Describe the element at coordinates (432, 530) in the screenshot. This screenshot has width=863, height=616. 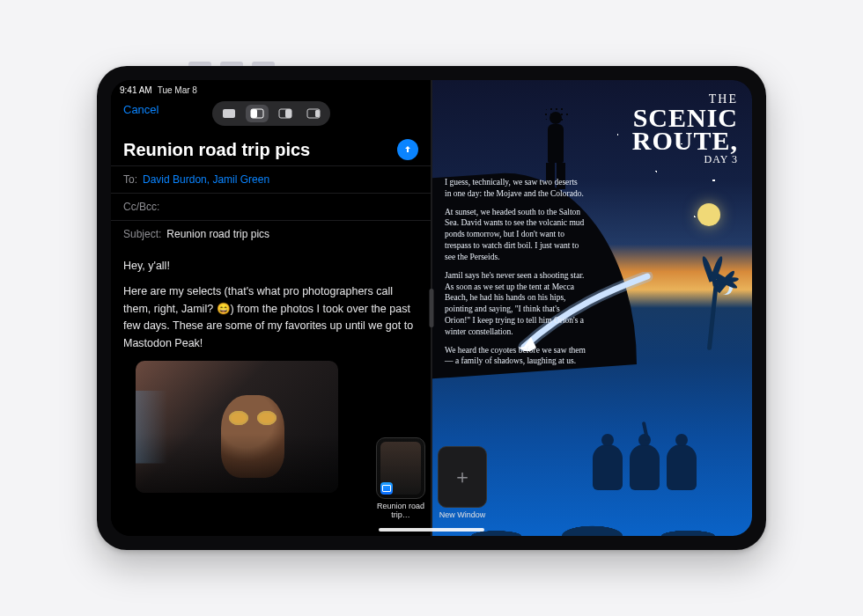
I see `home-indicator` at that location.